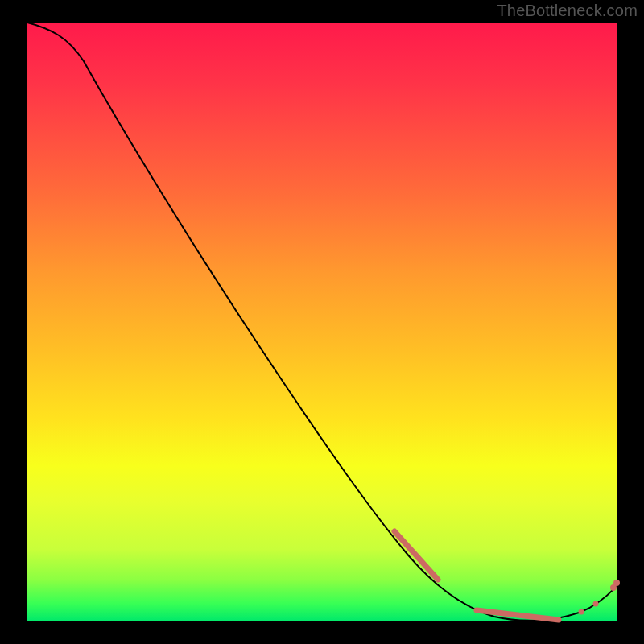 The height and width of the screenshot is (644, 644). Describe the element at coordinates (567, 11) in the screenshot. I see `attribution-label: TheBottleneck.com` at that location.